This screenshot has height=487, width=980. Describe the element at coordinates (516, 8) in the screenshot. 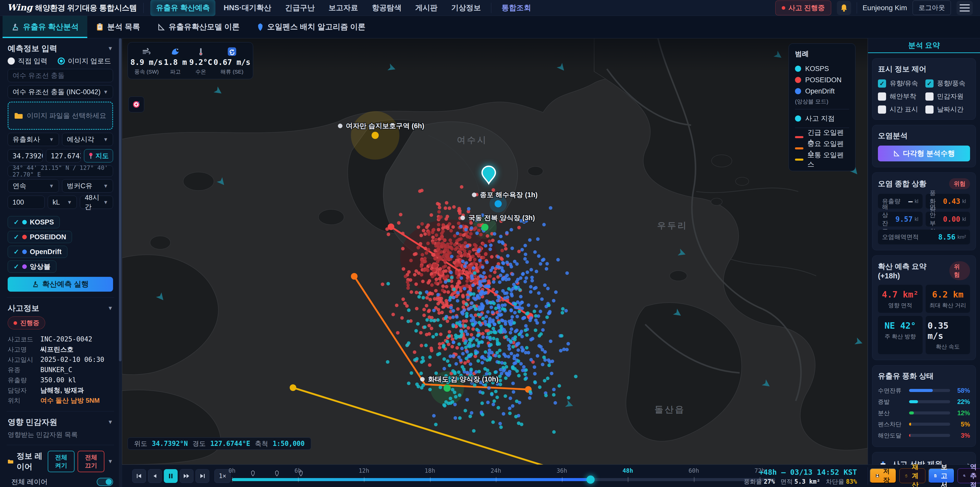

I see `nav-item-integrated-search: 통합조회` at that location.